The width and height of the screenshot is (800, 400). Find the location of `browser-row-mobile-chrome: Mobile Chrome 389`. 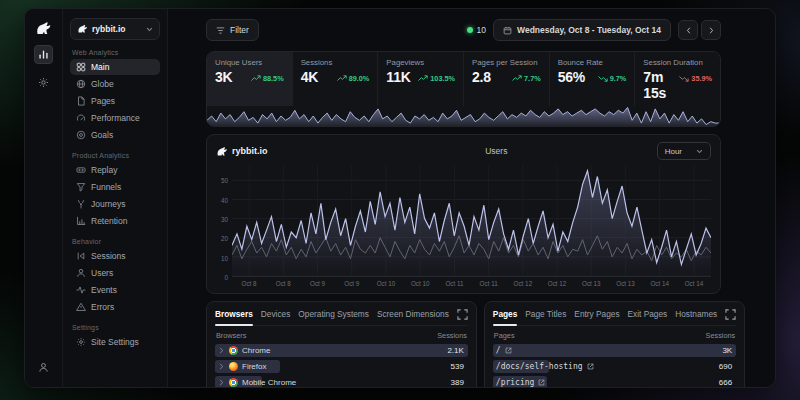

browser-row-mobile-chrome: Mobile Chrome 389 is located at coordinates (342, 382).